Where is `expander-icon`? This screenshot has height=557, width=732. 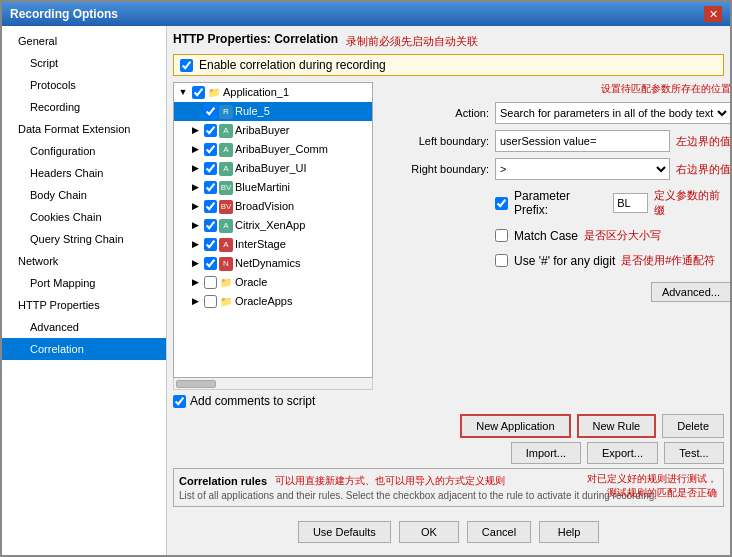
expander-icon is located at coordinates (195, 112).